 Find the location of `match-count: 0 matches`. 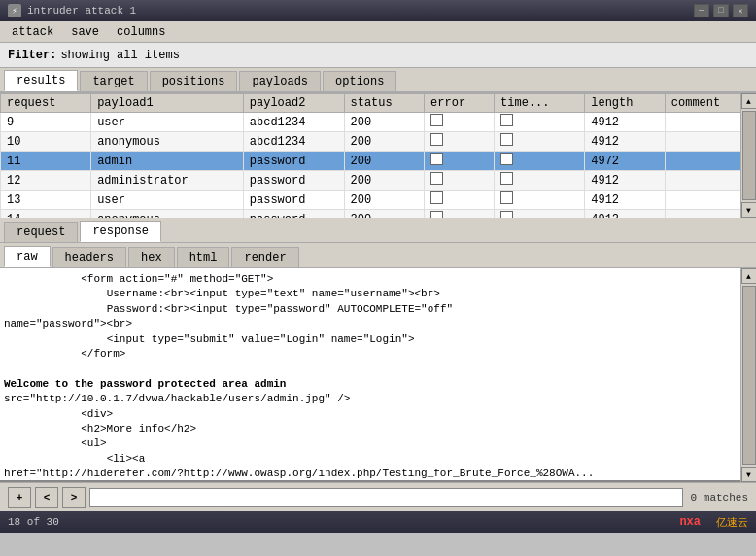

match-count: 0 matches is located at coordinates (719, 498).